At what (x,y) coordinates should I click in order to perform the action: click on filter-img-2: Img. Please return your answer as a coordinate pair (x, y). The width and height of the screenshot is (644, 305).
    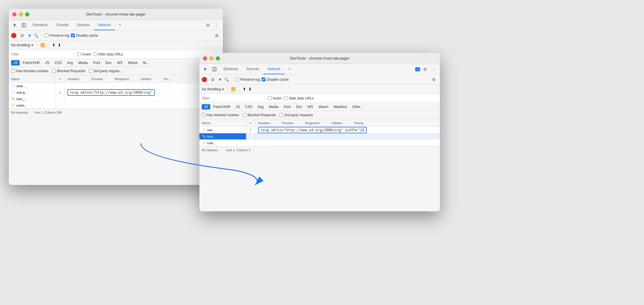
    Looking at the image, I should click on (261, 107).